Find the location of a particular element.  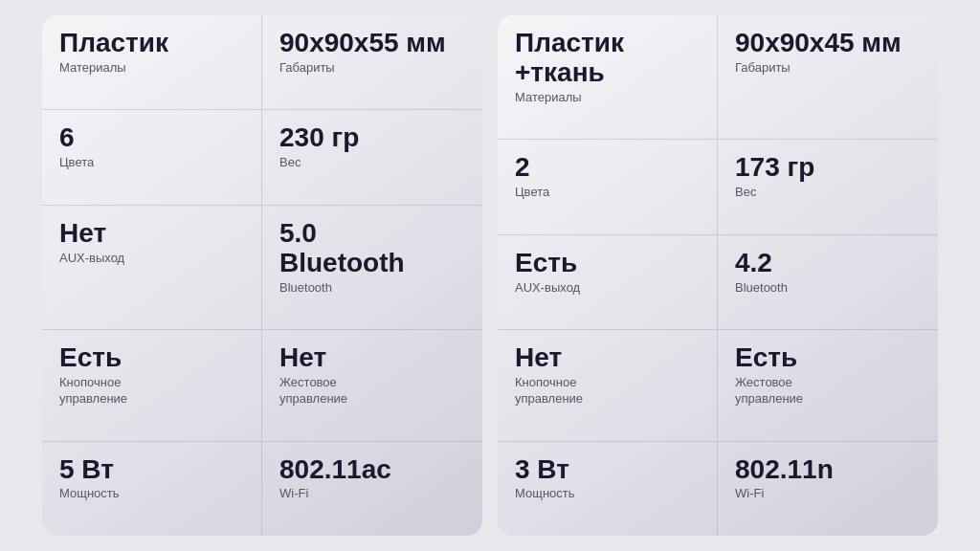

spec-cell: ПластикМатериалы is located at coordinates (152, 63).